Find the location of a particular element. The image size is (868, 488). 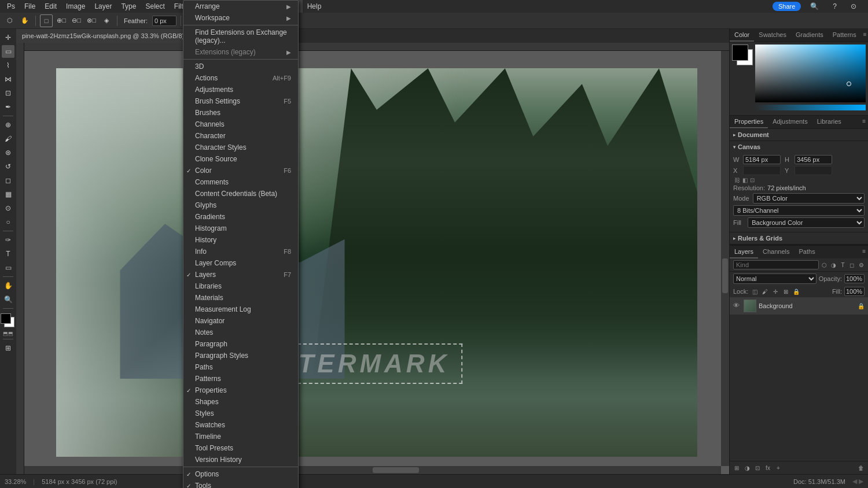

menu-timeline-item: Timeline is located at coordinates (241, 437).